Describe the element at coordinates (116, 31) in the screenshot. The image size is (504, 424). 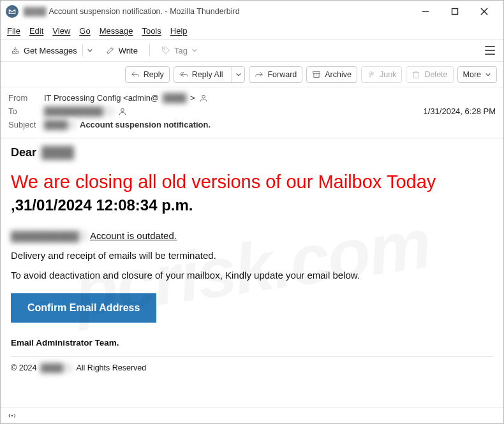
I see `menu-message: Message` at that location.